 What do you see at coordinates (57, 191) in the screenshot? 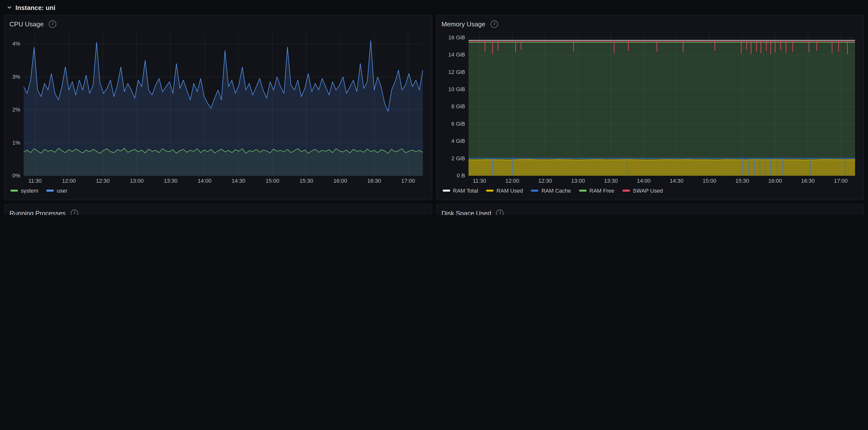
I see `legend-item: user` at bounding box center [57, 191].